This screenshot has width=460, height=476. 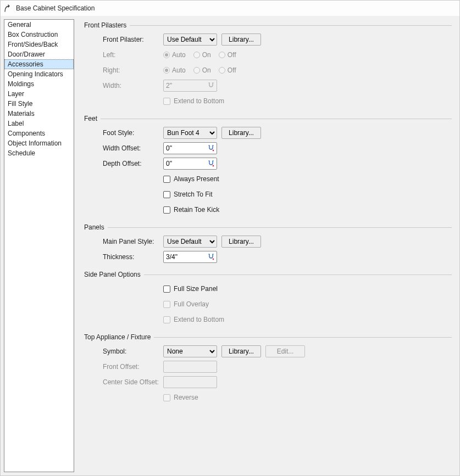 What do you see at coordinates (39, 74) in the screenshot?
I see `sidebar-item: Opening Indicators` at bounding box center [39, 74].